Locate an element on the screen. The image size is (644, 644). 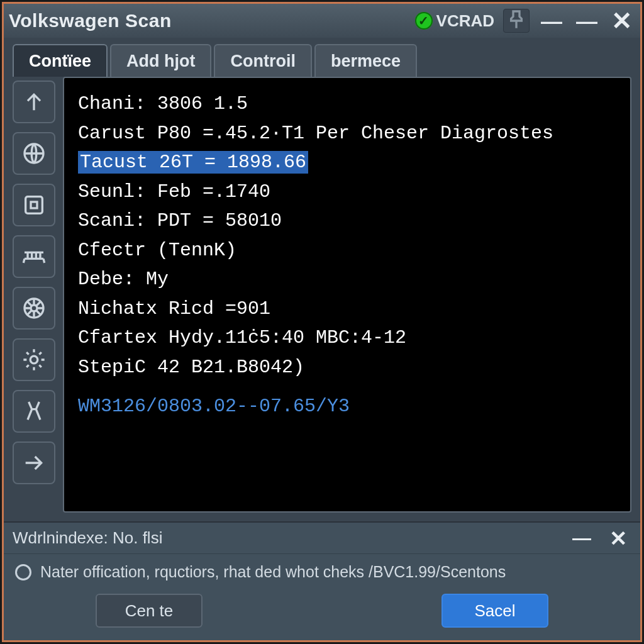
arrow-right-icon is located at coordinates (34, 463).